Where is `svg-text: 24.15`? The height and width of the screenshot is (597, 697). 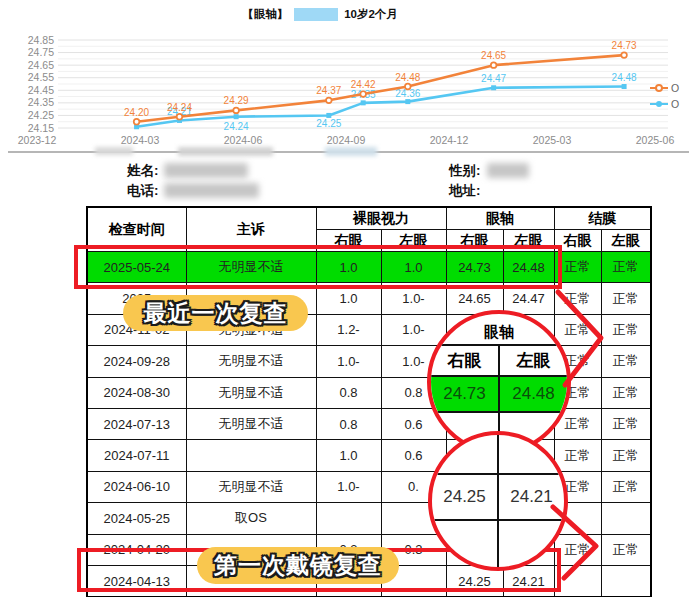 svg-text: 24.15 is located at coordinates (41, 128).